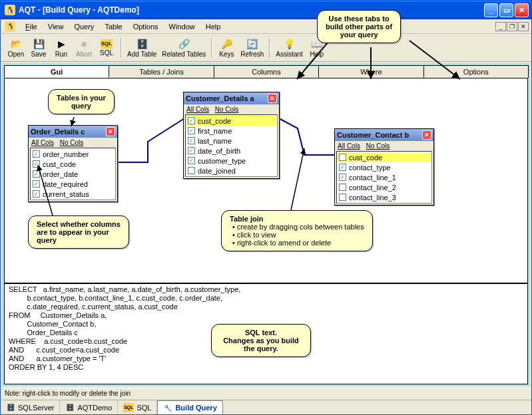 This screenshot has width=532, height=415. Describe the element at coordinates (68, 394) in the screenshot. I see `status-text: Note: right-click to modify or delete th…` at that location.